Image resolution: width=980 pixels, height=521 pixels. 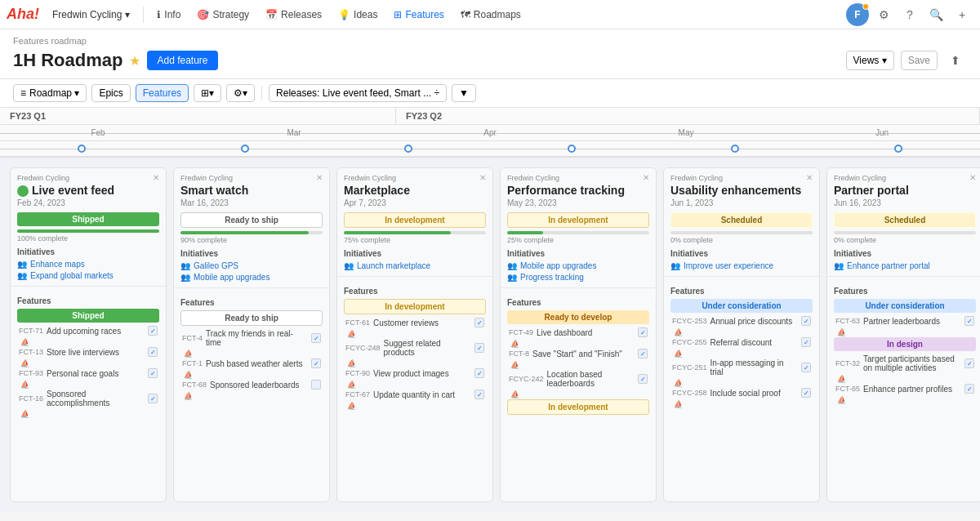 I want to click on progress-text: 90% complete, so click(x=252, y=240).